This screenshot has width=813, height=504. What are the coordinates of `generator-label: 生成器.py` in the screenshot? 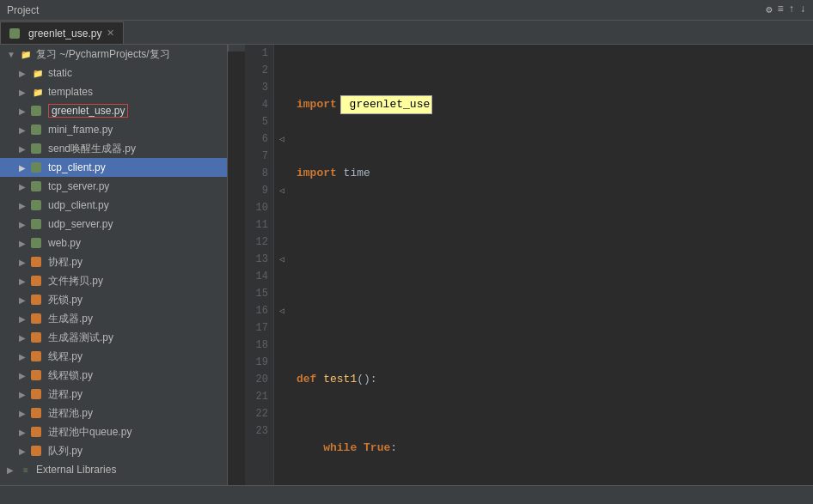 It's located at (70, 319).